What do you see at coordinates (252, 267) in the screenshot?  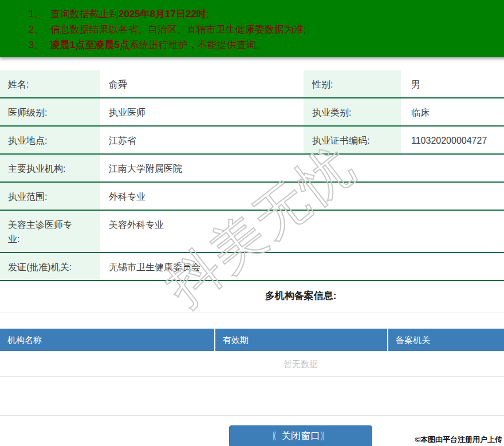 I see `table-row-issuing-authority: 发证(批准)机关: 无锡市卫生健康委员会` at bounding box center [252, 267].